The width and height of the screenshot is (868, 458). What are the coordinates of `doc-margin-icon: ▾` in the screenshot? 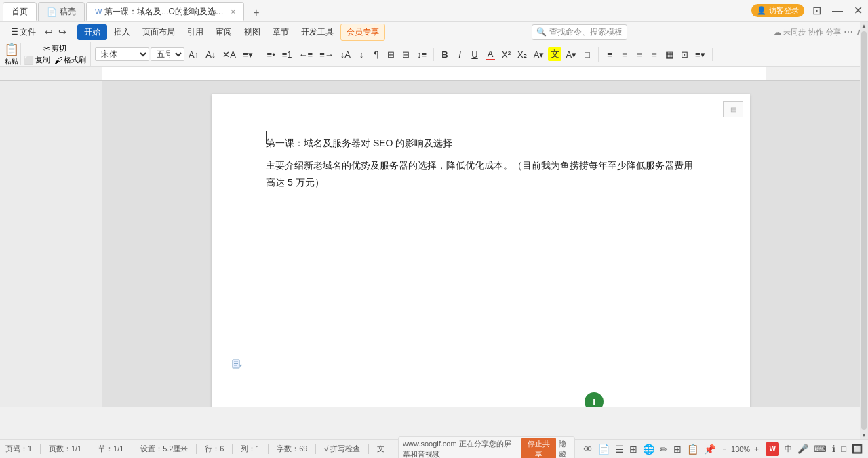 It's located at (237, 365).